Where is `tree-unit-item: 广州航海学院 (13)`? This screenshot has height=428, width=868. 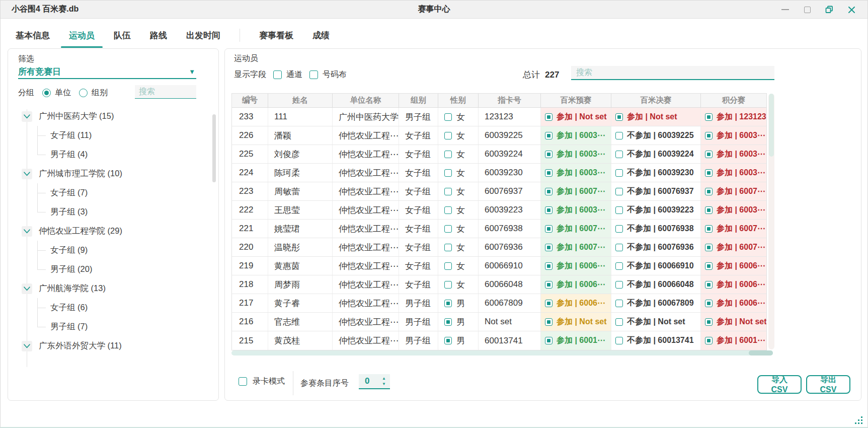 tree-unit-item: 广州航海学院 (13) is located at coordinates (109, 289).